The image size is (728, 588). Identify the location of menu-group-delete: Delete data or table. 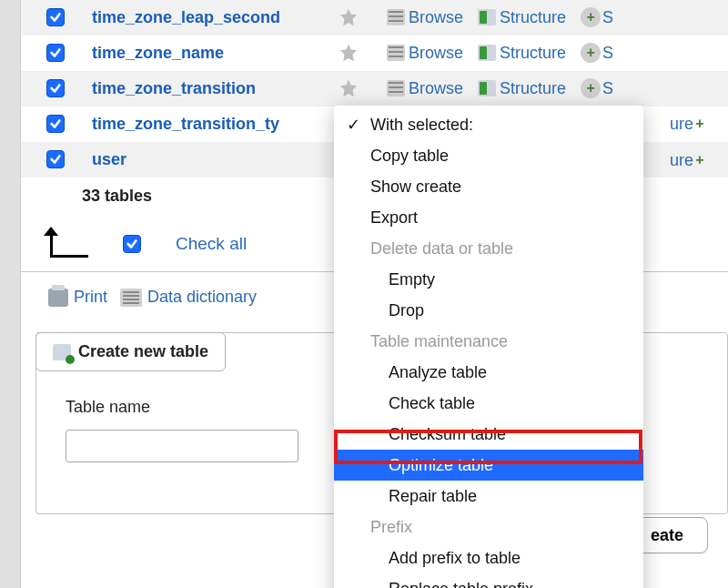
(489, 248).